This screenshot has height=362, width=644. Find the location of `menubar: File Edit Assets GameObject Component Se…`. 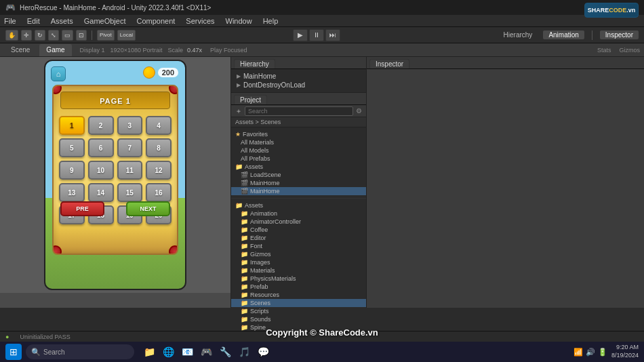

menubar: File Edit Assets GameObject Component Se… is located at coordinates (322, 21).